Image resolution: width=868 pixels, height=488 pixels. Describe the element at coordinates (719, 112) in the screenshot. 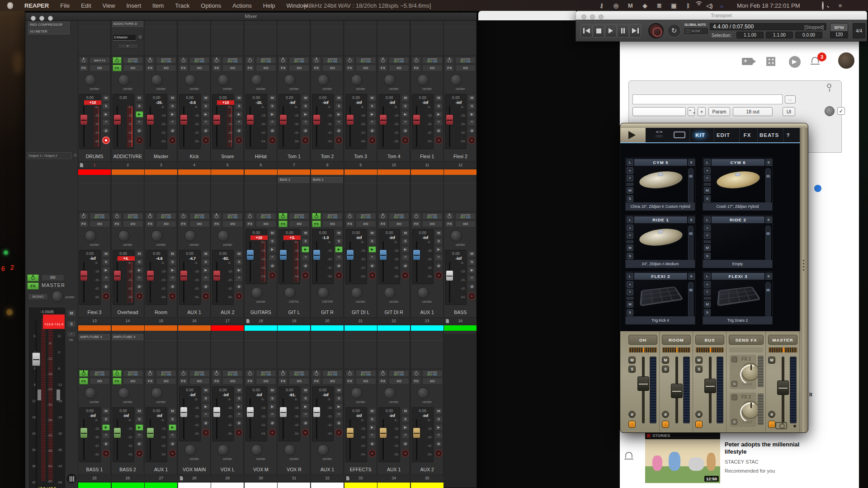

I see `param-button: Param` at that location.